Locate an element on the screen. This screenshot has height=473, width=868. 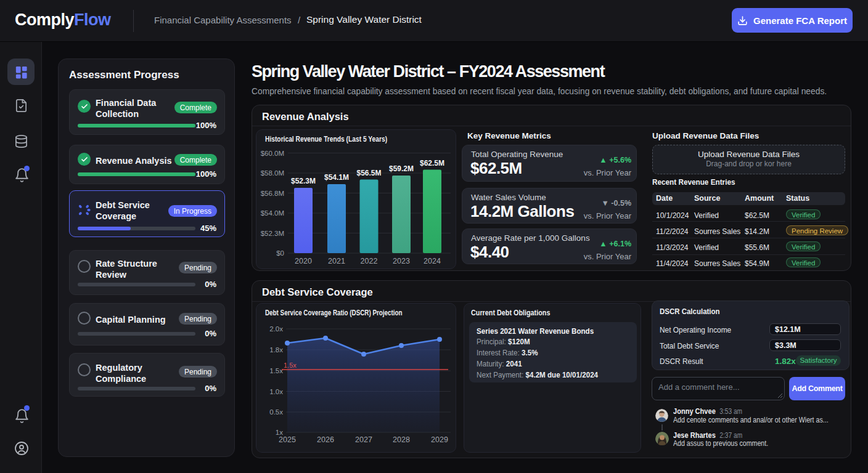
svg-text: $59.2M is located at coordinates (401, 169).